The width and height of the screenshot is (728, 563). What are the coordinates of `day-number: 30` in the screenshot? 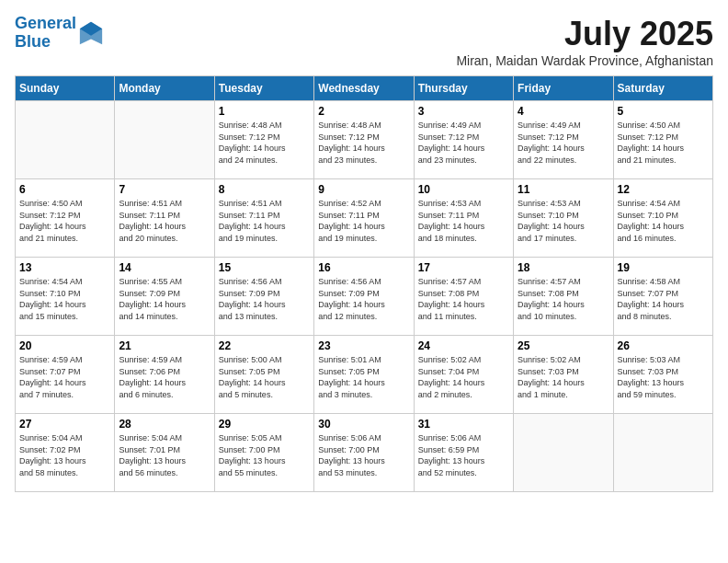 It's located at (364, 424).